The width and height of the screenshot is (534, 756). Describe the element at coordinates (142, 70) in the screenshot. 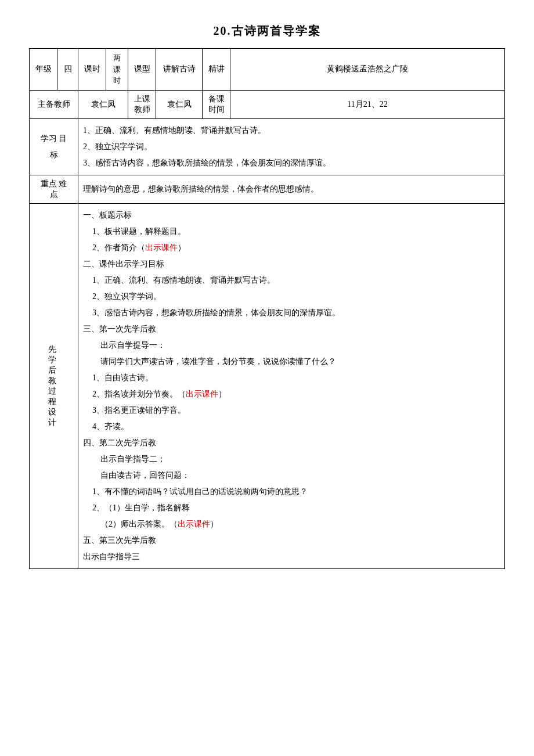

I see `lesson-type-label: 课型` at that location.